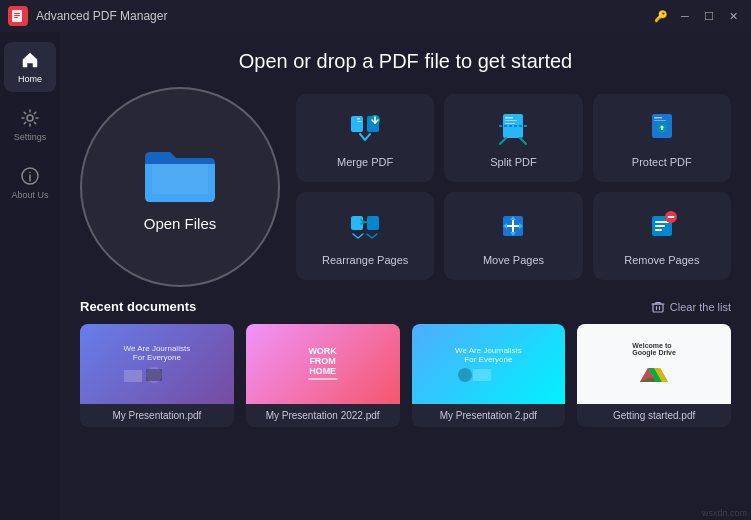 The width and height of the screenshot is (751, 520). What do you see at coordinates (662, 226) in the screenshot?
I see `remove-icon` at bounding box center [662, 226].